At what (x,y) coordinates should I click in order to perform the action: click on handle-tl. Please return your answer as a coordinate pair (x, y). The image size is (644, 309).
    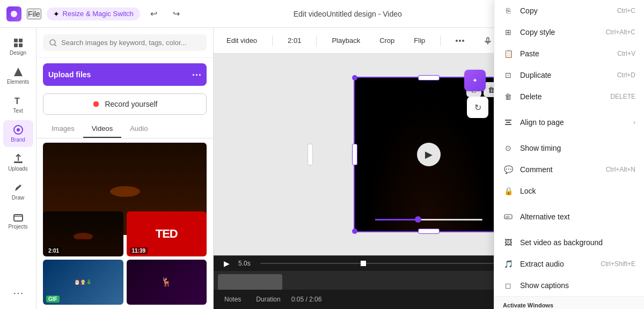
    Looking at the image, I should click on (355, 78).